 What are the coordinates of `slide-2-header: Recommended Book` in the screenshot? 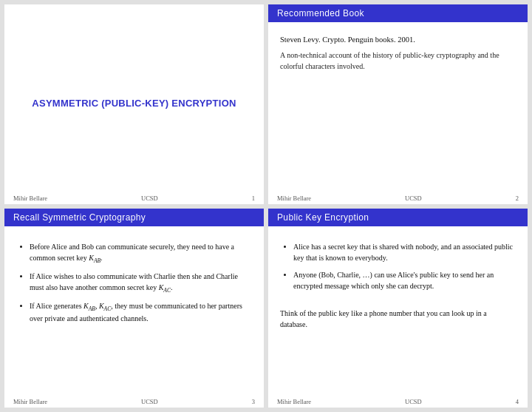 It's located at (398, 13).